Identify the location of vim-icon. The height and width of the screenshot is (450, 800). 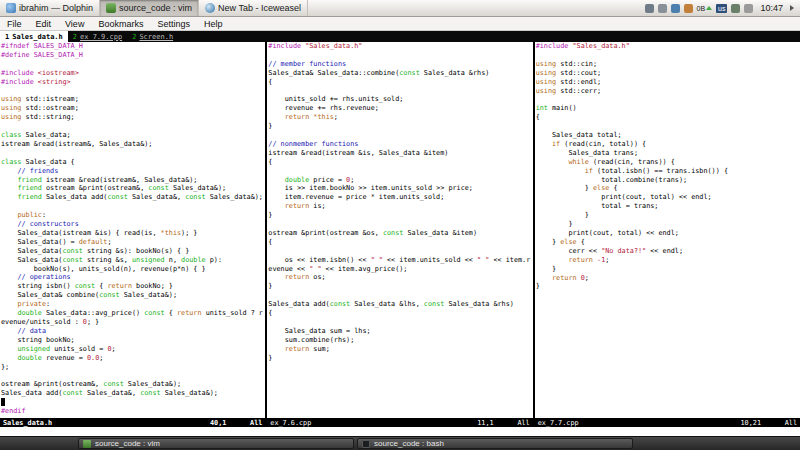
(111, 8).